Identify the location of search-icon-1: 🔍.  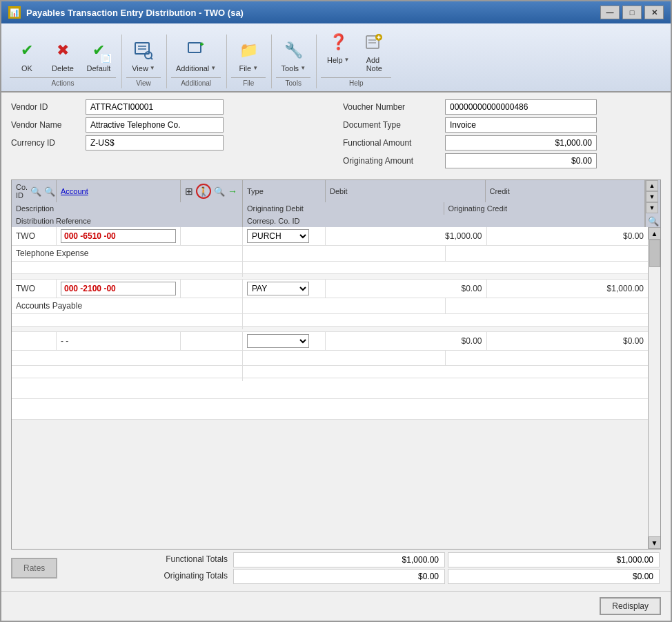
(36, 191).